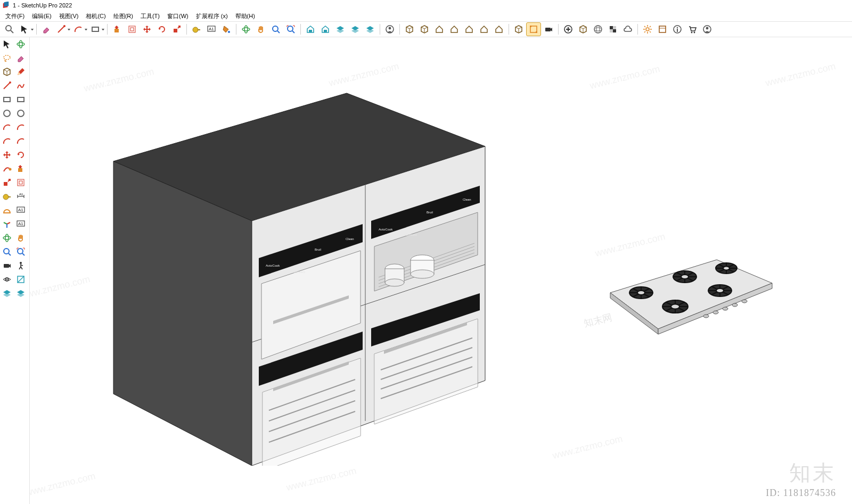 The image size is (852, 504). I want to click on svg-text: AutoCook, so click(386, 229).